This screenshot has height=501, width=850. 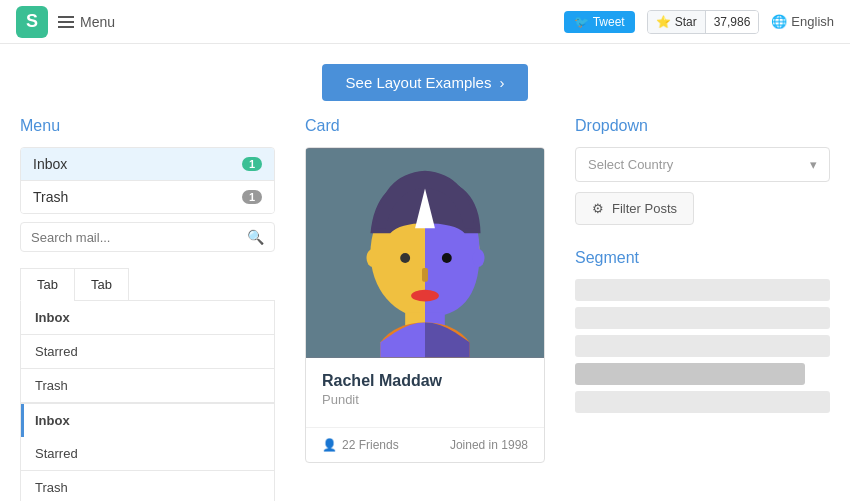 I want to click on hamburger-icon, so click(x=66, y=22).